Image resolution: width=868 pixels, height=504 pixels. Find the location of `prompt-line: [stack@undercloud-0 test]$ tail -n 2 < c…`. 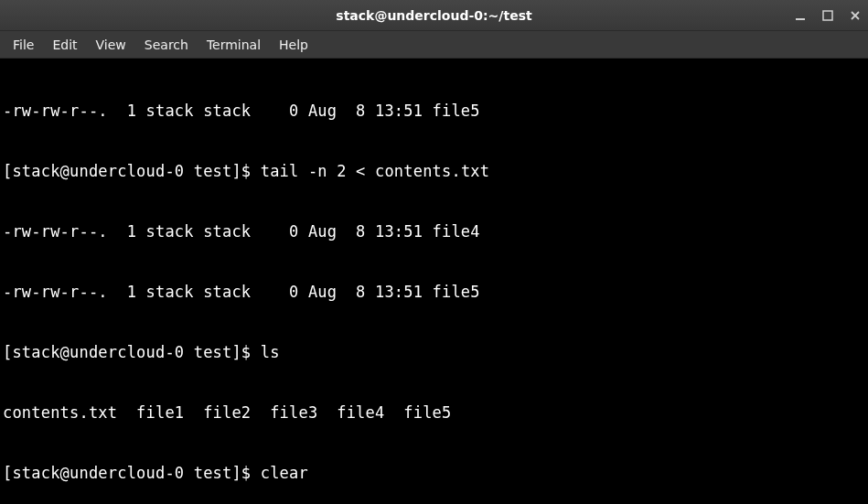

prompt-line: [stack@undercloud-0 test]$ tail -n 2 < c… is located at coordinates (434, 171).